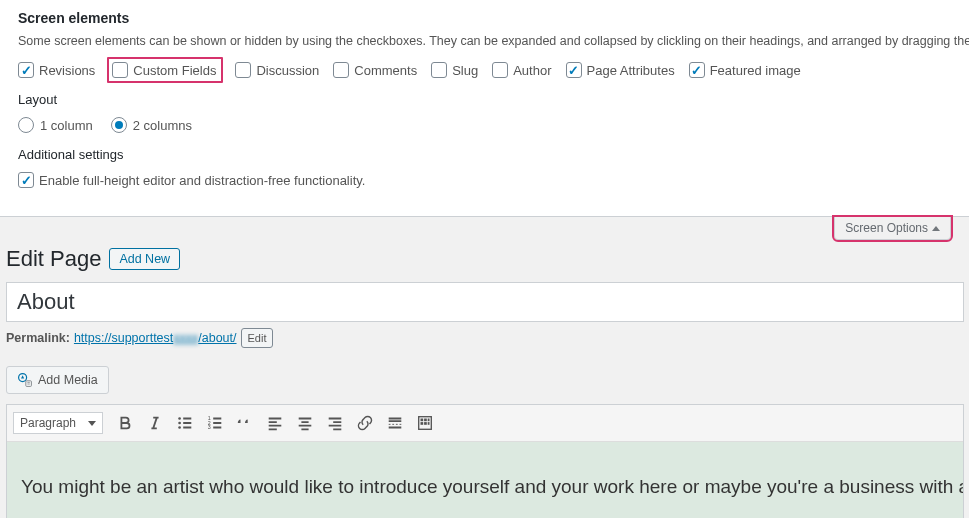 Image resolution: width=969 pixels, height=518 pixels. Describe the element at coordinates (144, 259) in the screenshot. I see `add-new-button: Add New` at that location.